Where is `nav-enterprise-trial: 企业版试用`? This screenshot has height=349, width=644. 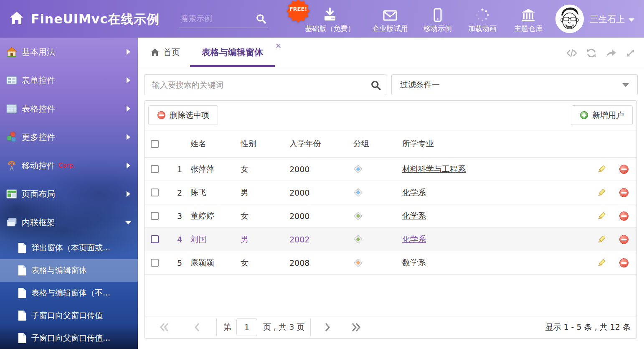
nav-enterprise-trial: 企业版试用 is located at coordinates (390, 19).